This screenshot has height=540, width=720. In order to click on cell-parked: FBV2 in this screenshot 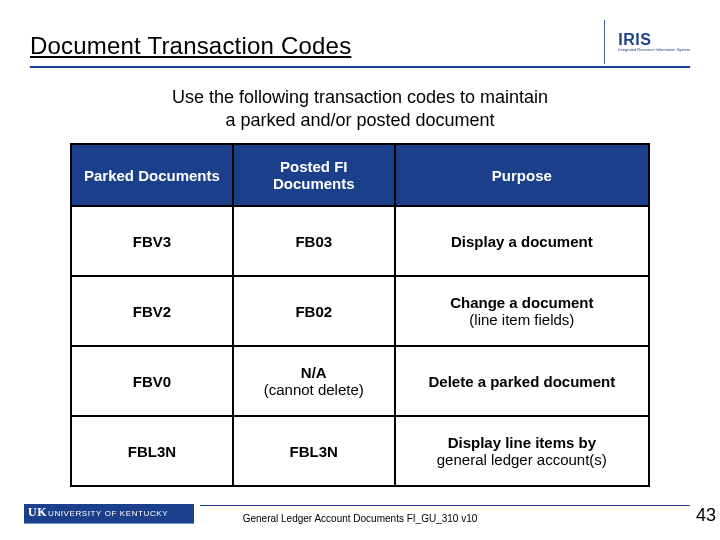, I will do `click(152, 311)`.